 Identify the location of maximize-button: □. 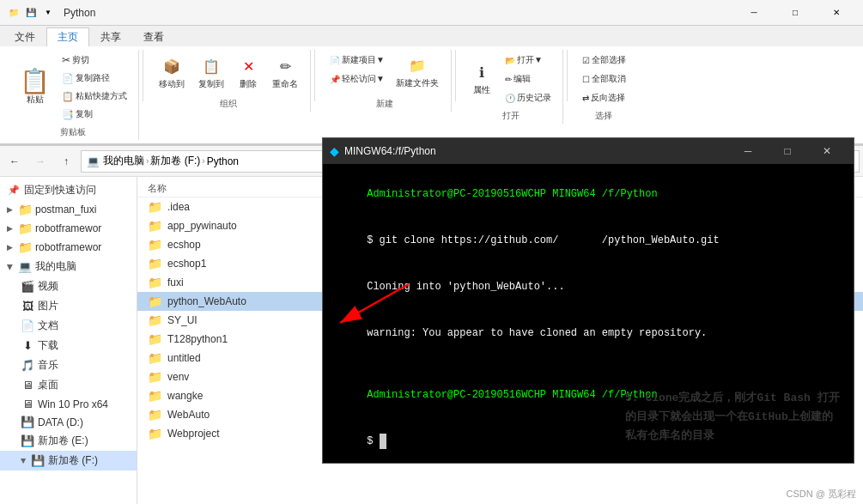
(795, 13).